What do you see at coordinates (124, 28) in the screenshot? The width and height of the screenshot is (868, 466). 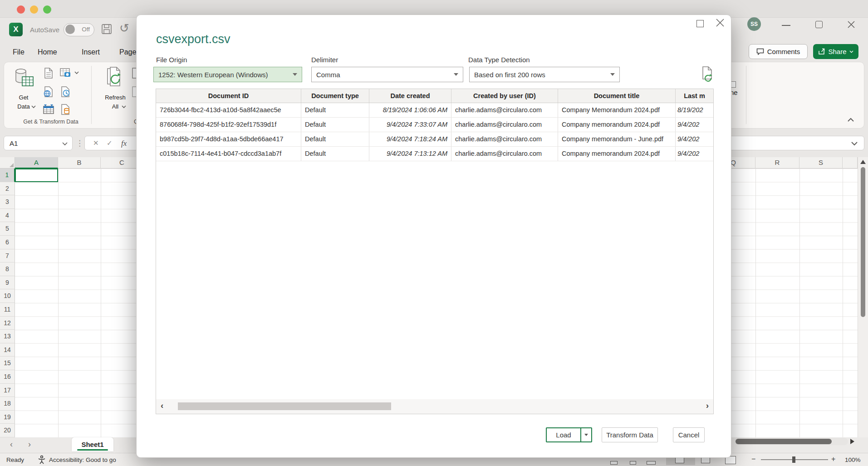 I see `undo-icon: ↺` at bounding box center [124, 28].